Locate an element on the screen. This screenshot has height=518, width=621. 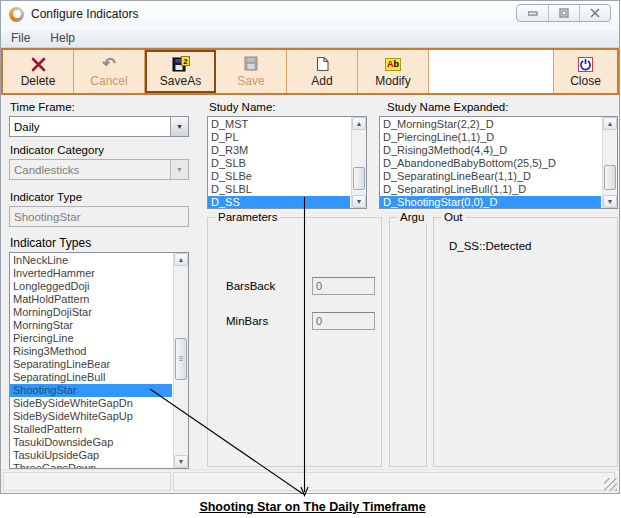
close-label: Close is located at coordinates (586, 81).